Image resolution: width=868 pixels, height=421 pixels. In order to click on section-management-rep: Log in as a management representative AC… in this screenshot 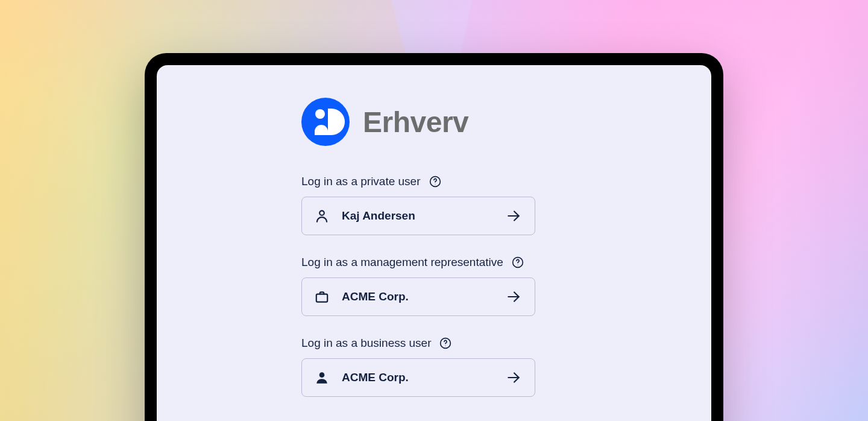, I will do `click(428, 286)`.